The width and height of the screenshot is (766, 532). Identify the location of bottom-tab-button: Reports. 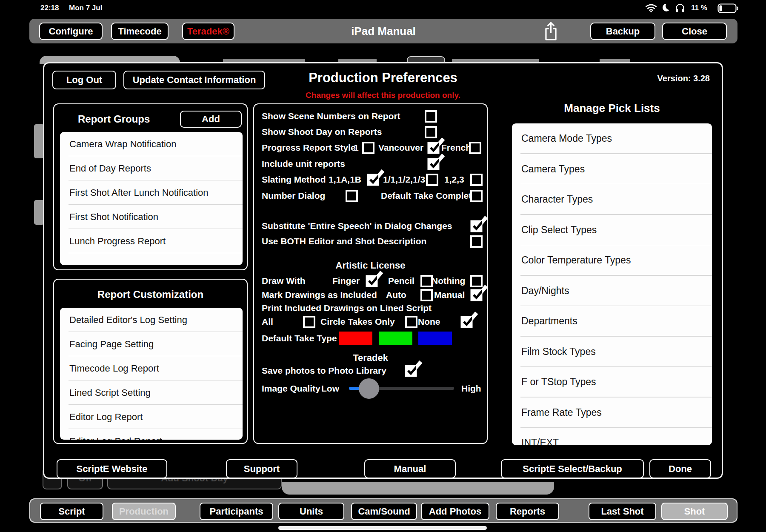
(528, 512).